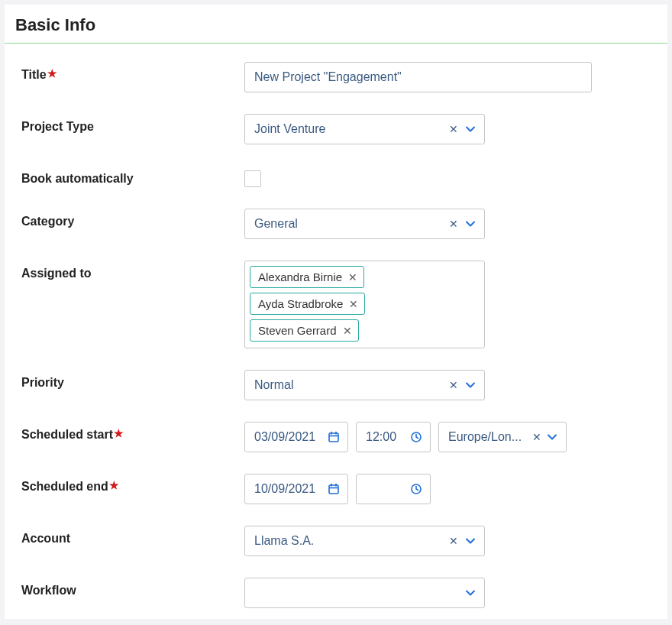  What do you see at coordinates (365, 224) in the screenshot?
I see `category-select: General ✕` at bounding box center [365, 224].